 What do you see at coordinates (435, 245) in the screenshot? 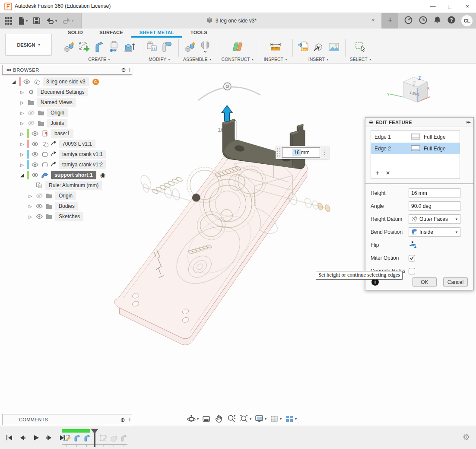
I see `flip-button` at bounding box center [435, 245].